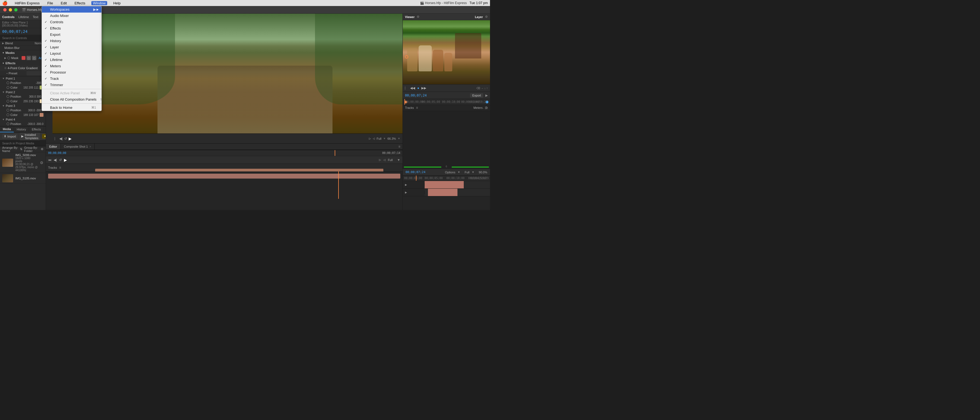 The image size is (980, 420). What do you see at coordinates (374, 138) in the screenshot?
I see `out-mark-icon: ◁` at bounding box center [374, 138].